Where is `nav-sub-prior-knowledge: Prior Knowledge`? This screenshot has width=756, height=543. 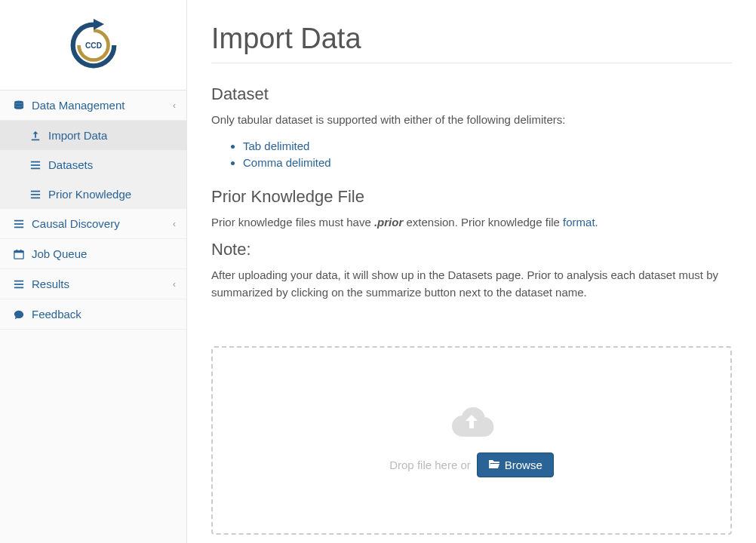 nav-sub-prior-knowledge: Prior Knowledge is located at coordinates (94, 195).